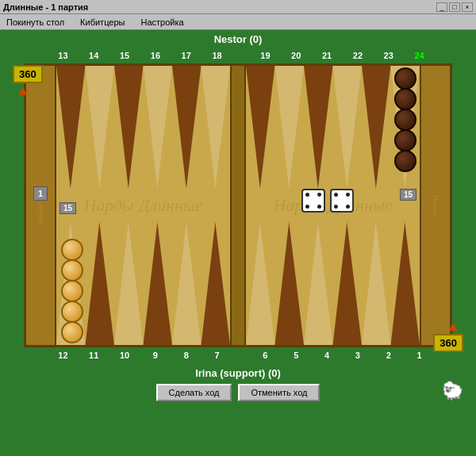 This screenshot has width=476, height=456. I want to click on minimize-button: _, so click(442, 7).